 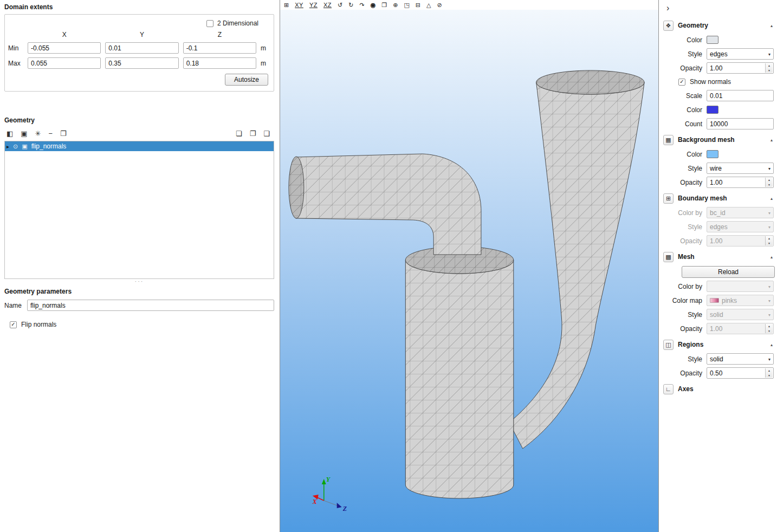 I want to click on reload-mesh-button: Reload, so click(x=728, y=272).